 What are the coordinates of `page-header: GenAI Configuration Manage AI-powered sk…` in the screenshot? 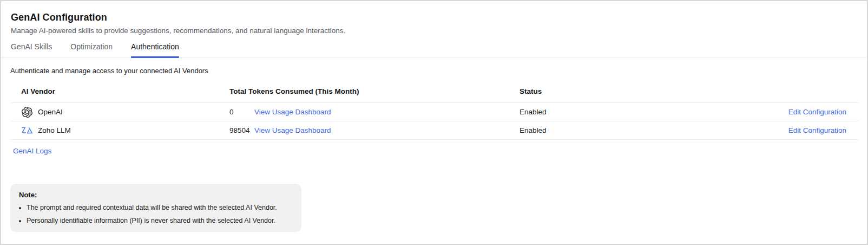 It's located at (434, 23).